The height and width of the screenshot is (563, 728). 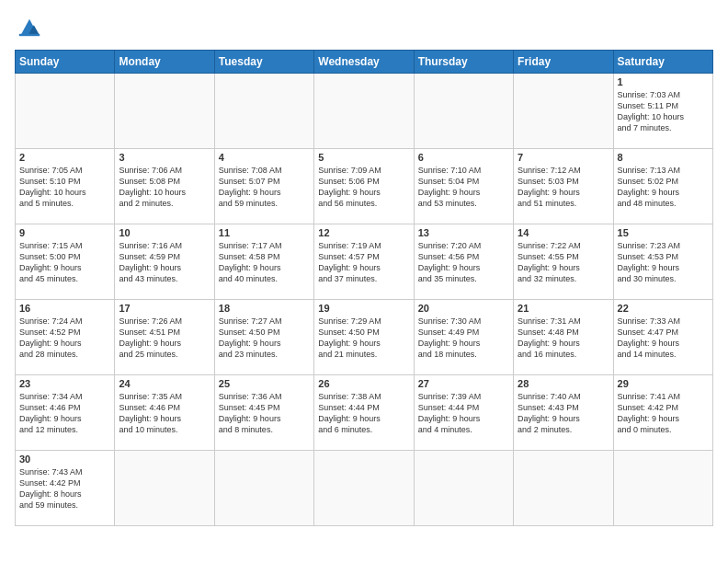 What do you see at coordinates (265, 263) in the screenshot?
I see `cell-content: Sunrise: 7:17 AM Sunset: 4:58 PM Dayligh…` at bounding box center [265, 263].